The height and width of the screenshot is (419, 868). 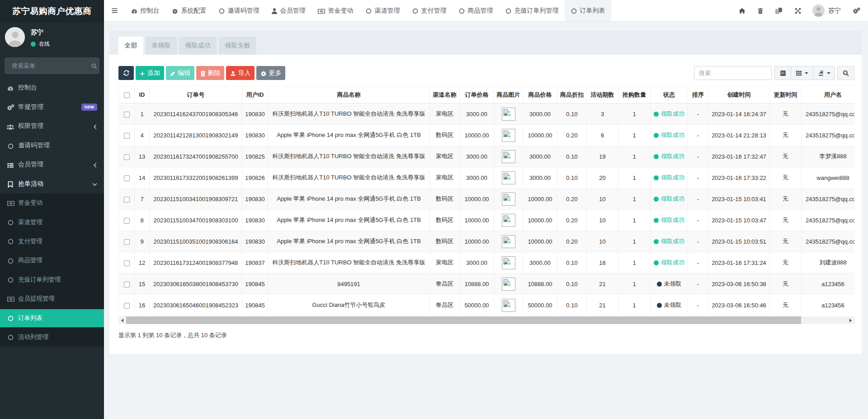 I want to click on scroll-right-arrow-icon, so click(x=851, y=320).